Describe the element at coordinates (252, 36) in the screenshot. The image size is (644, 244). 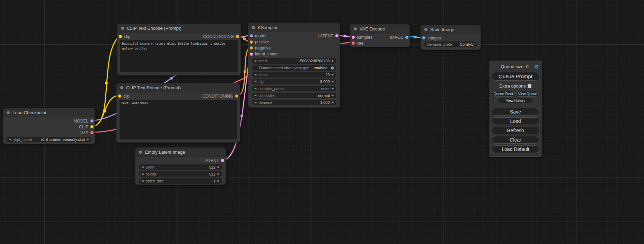
I see `port-model-input` at that location.